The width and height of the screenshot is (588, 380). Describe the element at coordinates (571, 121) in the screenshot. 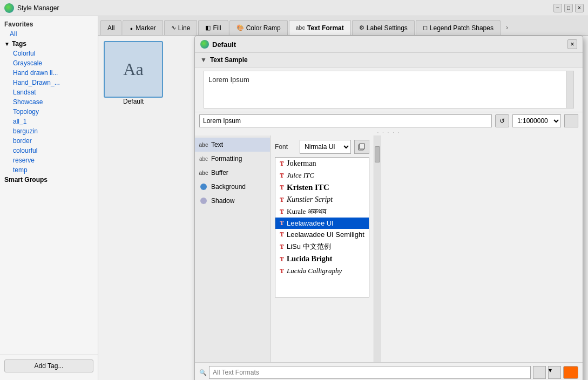

I see `zoom-button` at that location.